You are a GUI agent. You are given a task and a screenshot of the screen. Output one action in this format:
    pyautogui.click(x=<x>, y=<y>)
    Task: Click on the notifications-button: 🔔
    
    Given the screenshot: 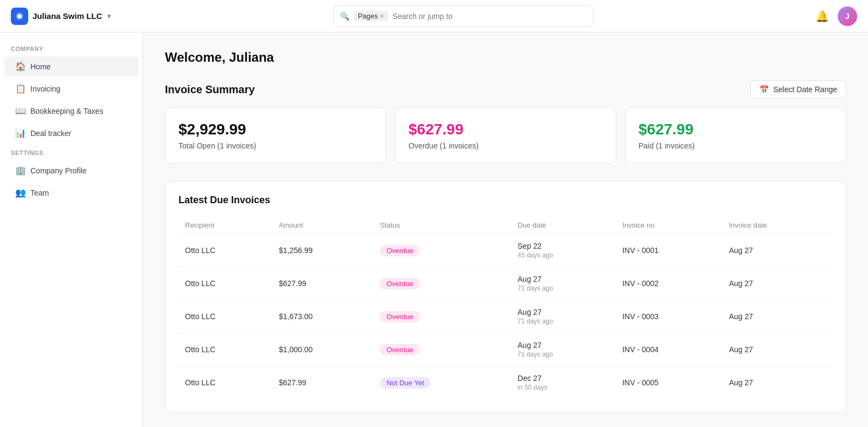 What is the action you would take?
    pyautogui.click(x=822, y=16)
    